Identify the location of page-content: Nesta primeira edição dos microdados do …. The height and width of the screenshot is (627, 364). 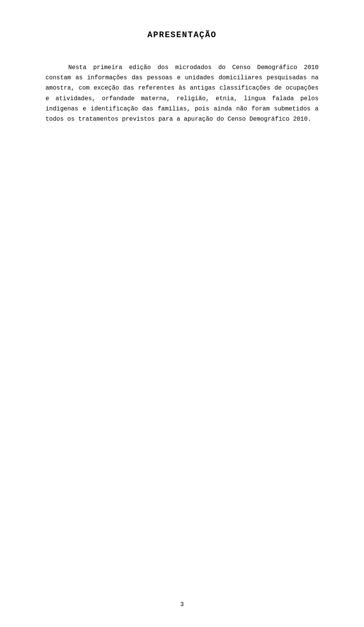
(182, 93).